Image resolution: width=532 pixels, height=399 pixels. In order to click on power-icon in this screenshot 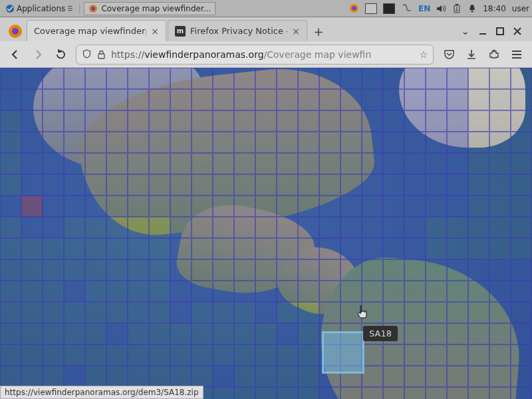, I will do `click(457, 9)`.